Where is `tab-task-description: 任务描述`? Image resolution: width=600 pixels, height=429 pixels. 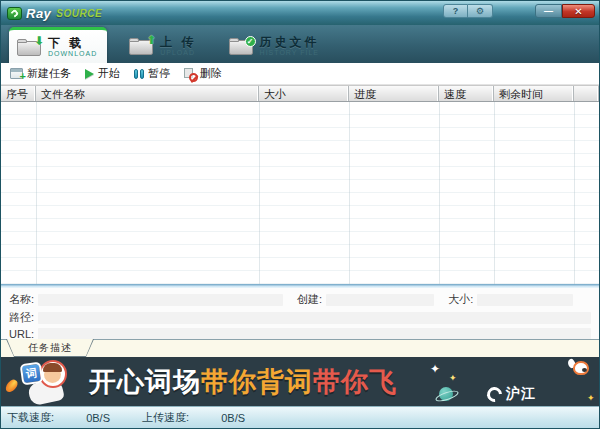 tab-task-description: 任务描述 is located at coordinates (50, 348).